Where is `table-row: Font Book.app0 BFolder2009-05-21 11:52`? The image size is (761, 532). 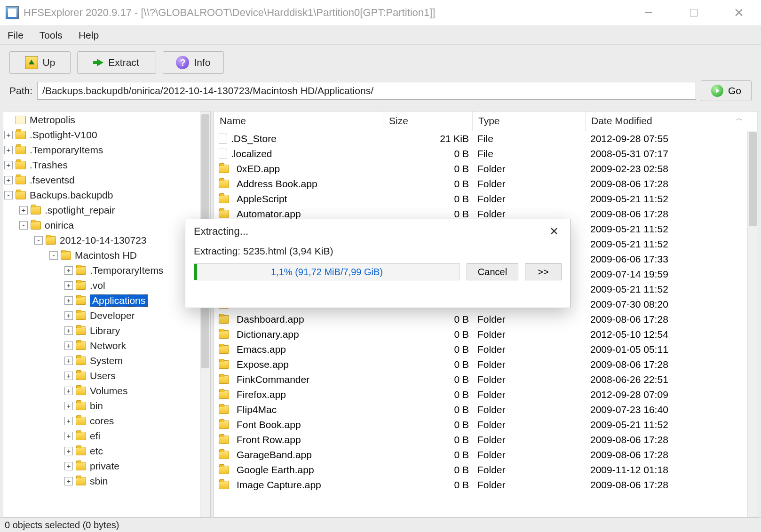
table-row: Font Book.app0 BFolder2009-05-21 11:52 is located at coordinates (486, 425).